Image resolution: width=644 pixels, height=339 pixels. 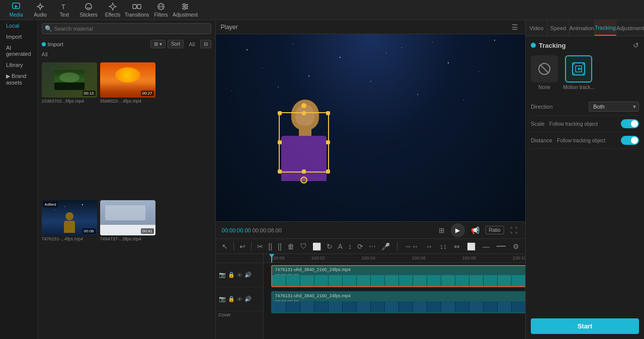 I want to click on track-option-none: None, so click(x=544, y=72).